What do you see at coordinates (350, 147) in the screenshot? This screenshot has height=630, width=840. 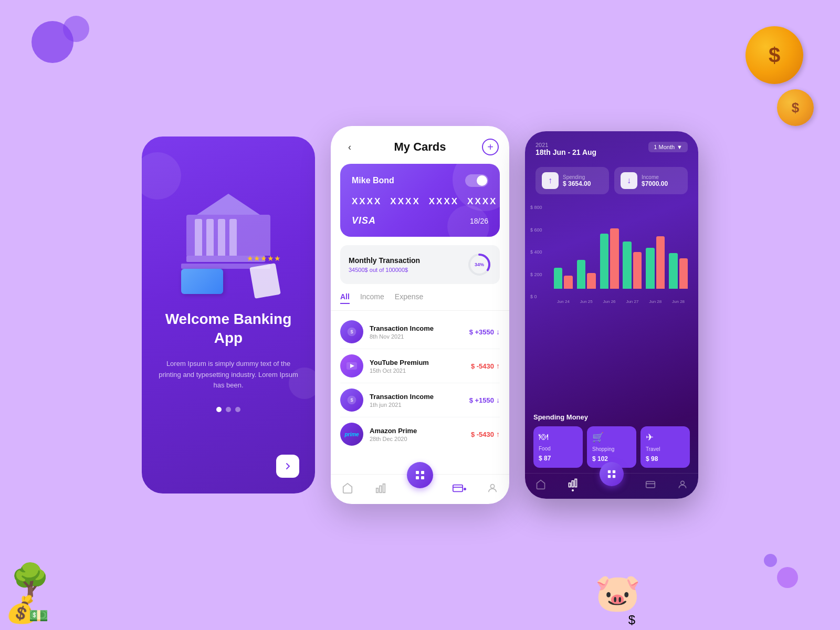 I see `back-button: ‹` at bounding box center [350, 147].